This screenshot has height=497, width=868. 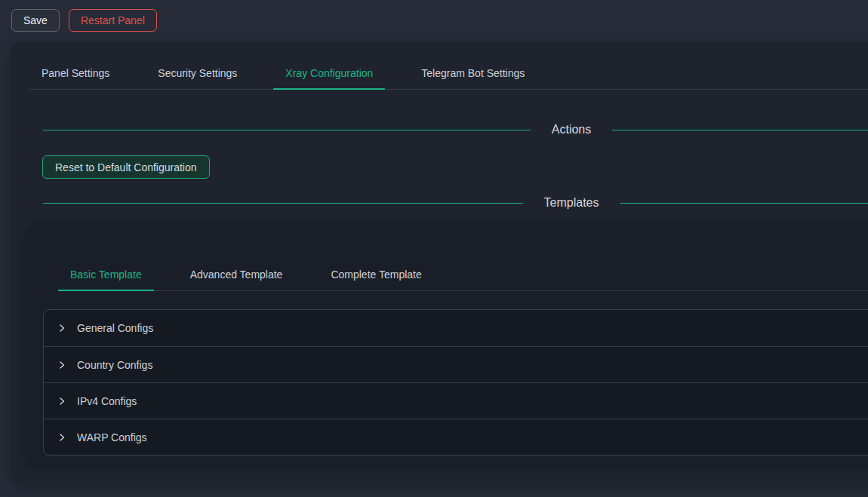 I want to click on reset-to-default-button: Reset to Default Configuration, so click(x=126, y=167).